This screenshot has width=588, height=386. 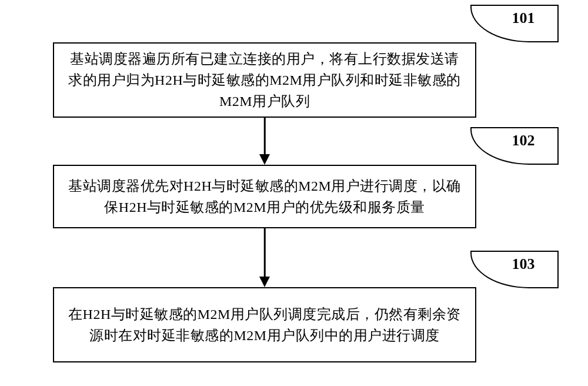 What do you see at coordinates (523, 141) in the screenshot?
I see `step-label-text: 102` at bounding box center [523, 141].